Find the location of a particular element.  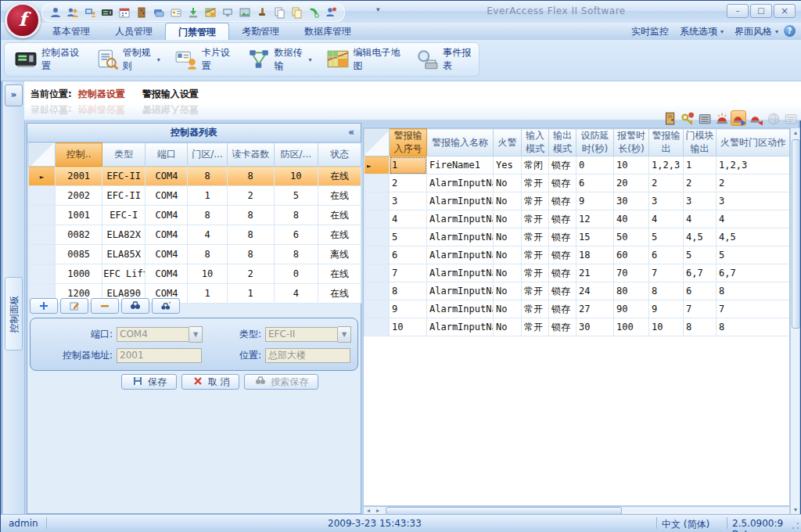

cell: 1 is located at coordinates (207, 294).